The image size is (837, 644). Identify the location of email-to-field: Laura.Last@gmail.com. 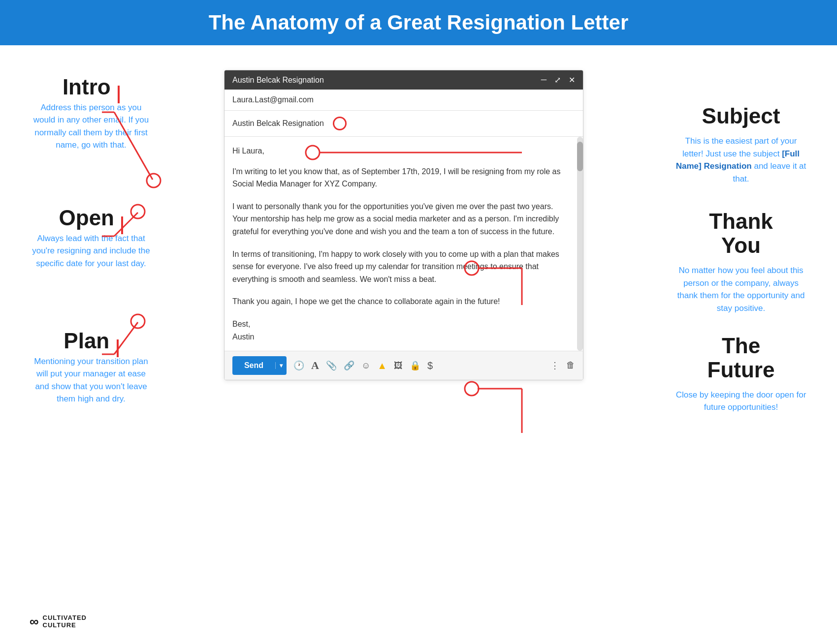
(404, 100).